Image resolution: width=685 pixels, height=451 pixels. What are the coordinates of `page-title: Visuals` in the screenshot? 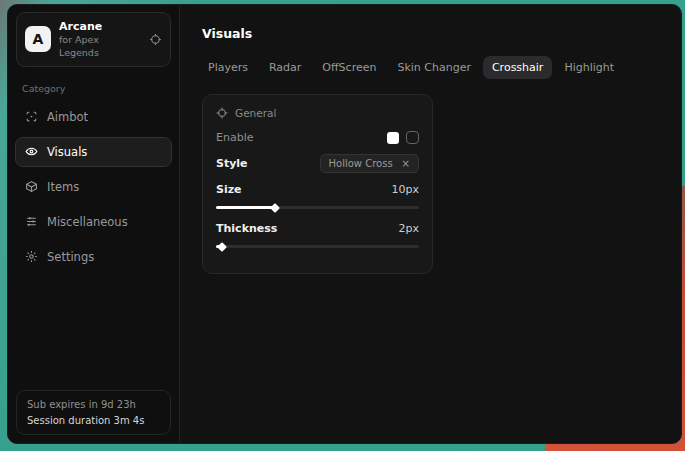 It's located at (434, 34).